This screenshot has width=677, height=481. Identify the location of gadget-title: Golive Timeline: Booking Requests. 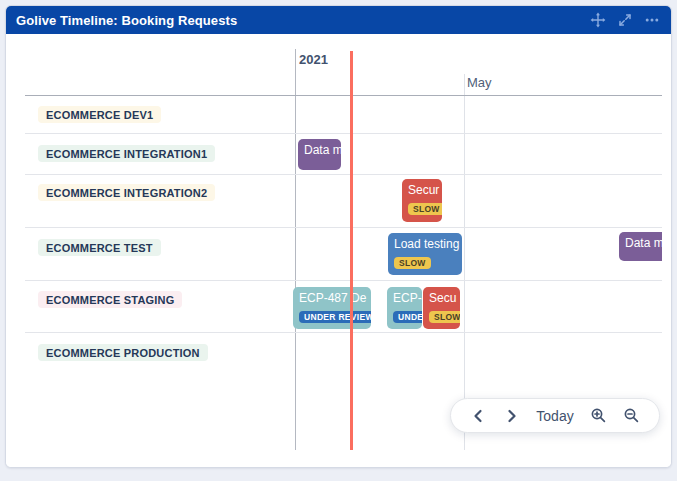
(126, 20).